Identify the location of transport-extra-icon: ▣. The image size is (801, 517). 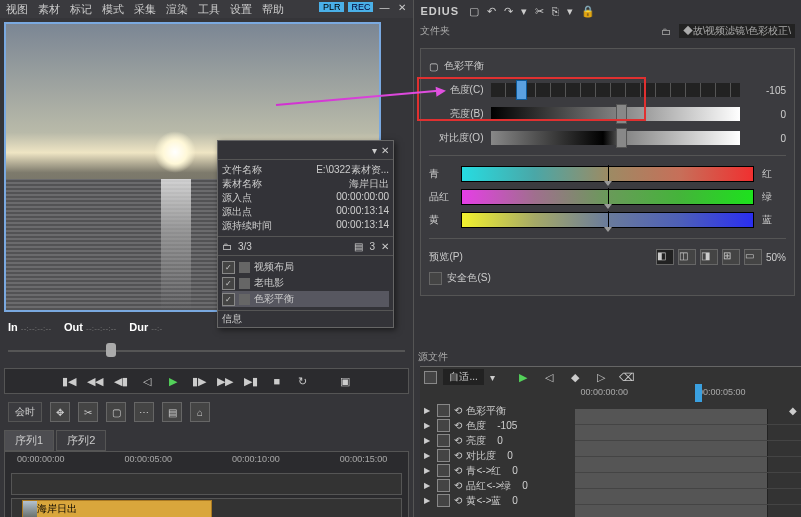
(345, 381).